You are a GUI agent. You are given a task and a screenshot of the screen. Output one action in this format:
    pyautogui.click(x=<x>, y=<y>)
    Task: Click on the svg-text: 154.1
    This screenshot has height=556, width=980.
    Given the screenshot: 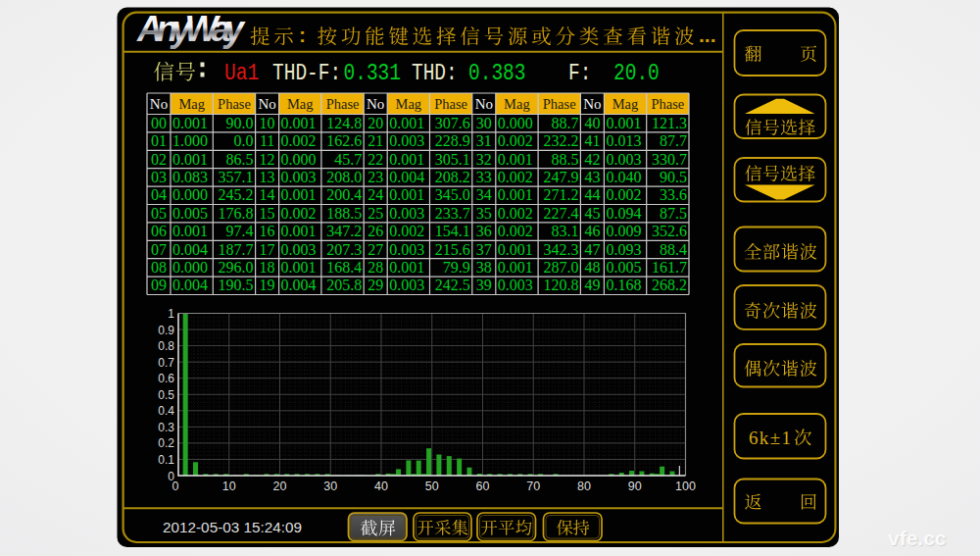 What is the action you would take?
    pyautogui.click(x=453, y=231)
    